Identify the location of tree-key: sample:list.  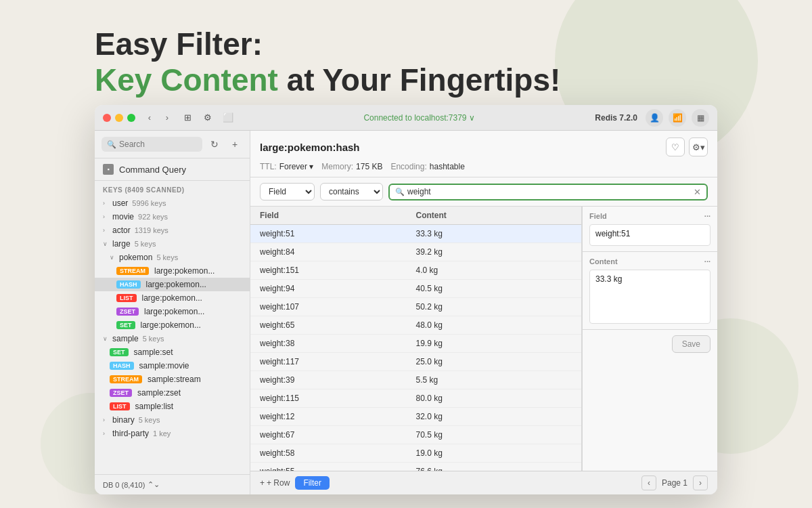
(154, 406).